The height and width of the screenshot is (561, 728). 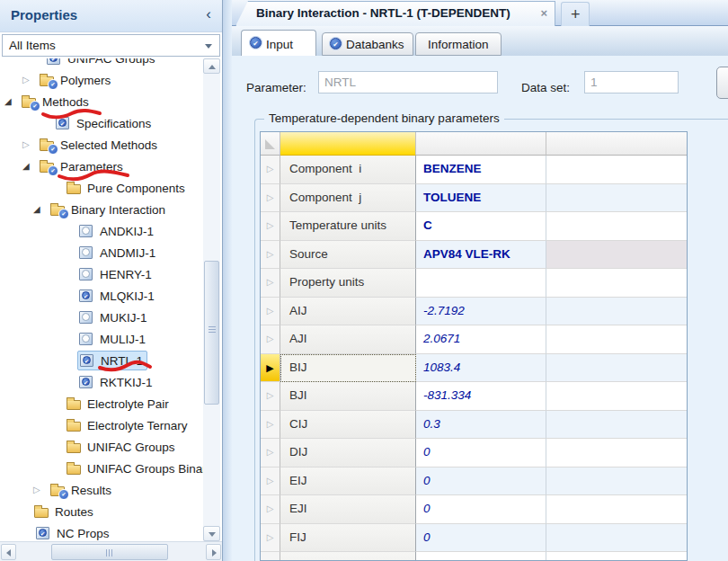 I want to click on dataset-field, so click(x=631, y=83).